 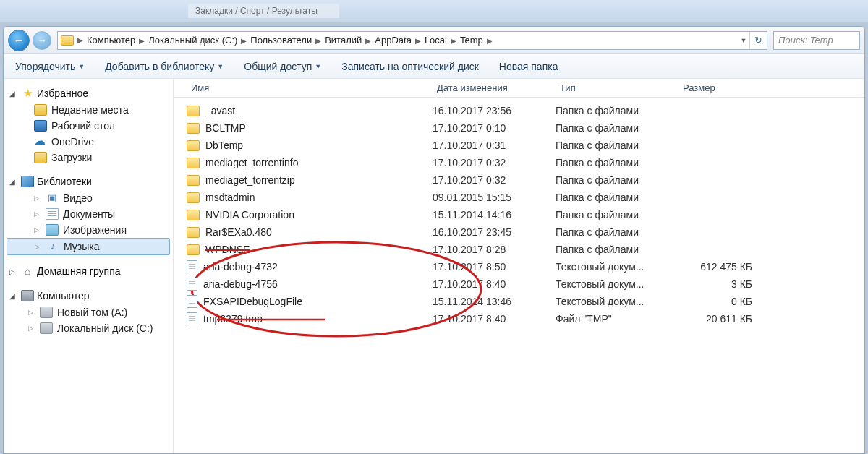 What do you see at coordinates (758, 40) in the screenshot?
I see `refresh-icon: ↻` at bounding box center [758, 40].